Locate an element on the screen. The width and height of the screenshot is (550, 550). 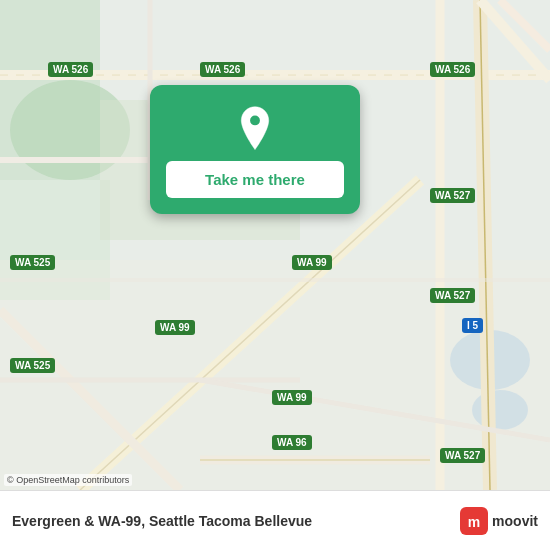
road-label-wa526-mid: WA 526 is located at coordinates (222, 70).